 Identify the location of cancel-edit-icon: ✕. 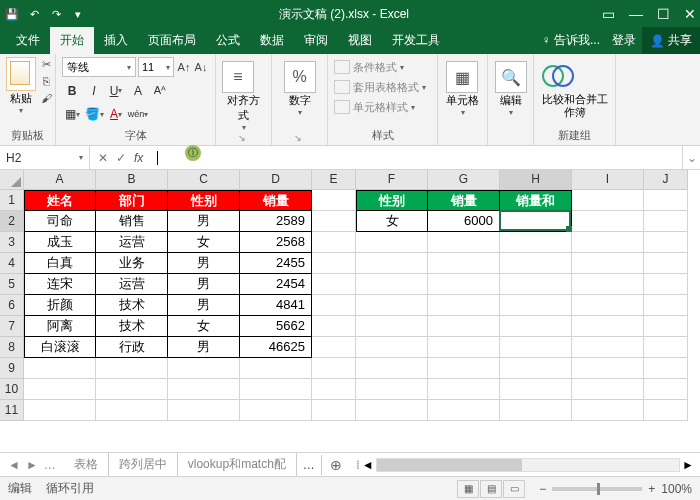
(103, 158).